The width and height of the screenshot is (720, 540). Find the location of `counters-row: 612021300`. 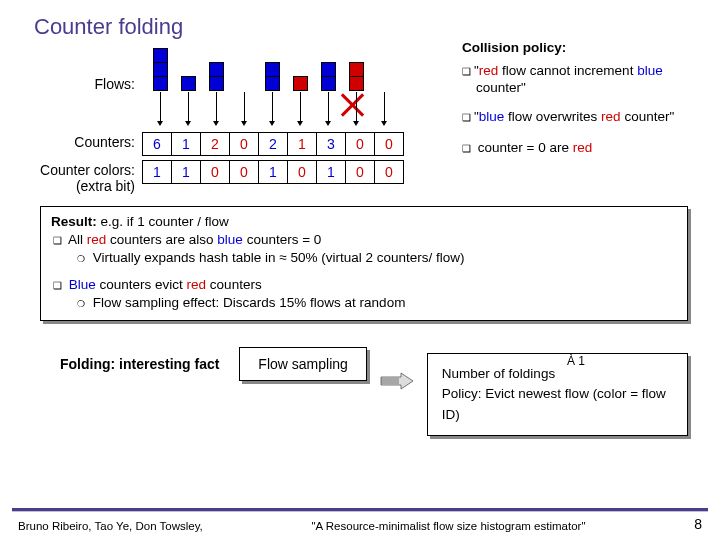

counters-row: 612021300 is located at coordinates (274, 144).